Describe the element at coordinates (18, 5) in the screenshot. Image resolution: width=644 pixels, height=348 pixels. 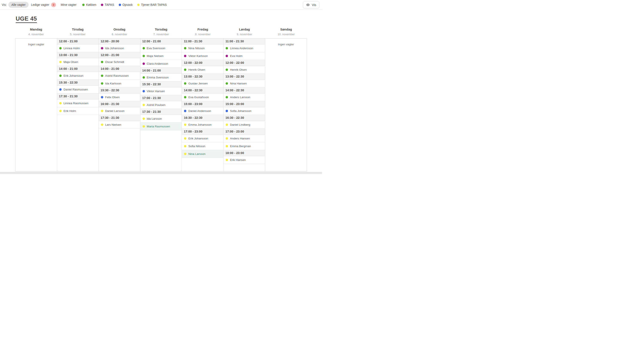
I see `filter-alle: Alle vagter` at that location.